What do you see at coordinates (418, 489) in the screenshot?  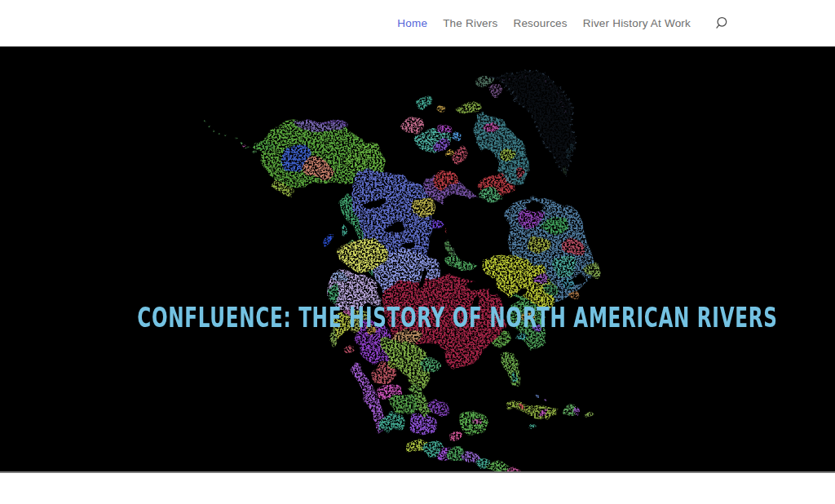 I see `content-below-hero` at bounding box center [418, 489].